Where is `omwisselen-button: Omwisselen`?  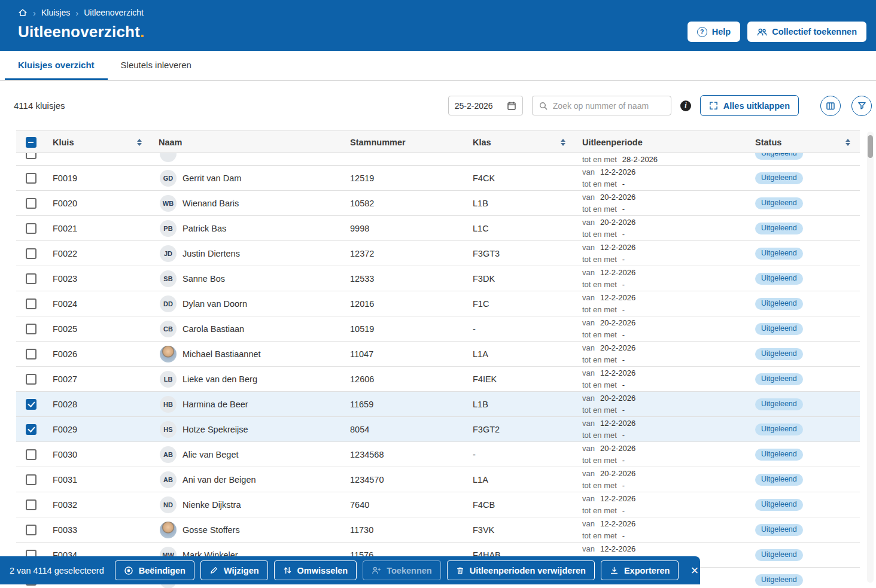
omwisselen-button: Omwisselen is located at coordinates (316, 571).